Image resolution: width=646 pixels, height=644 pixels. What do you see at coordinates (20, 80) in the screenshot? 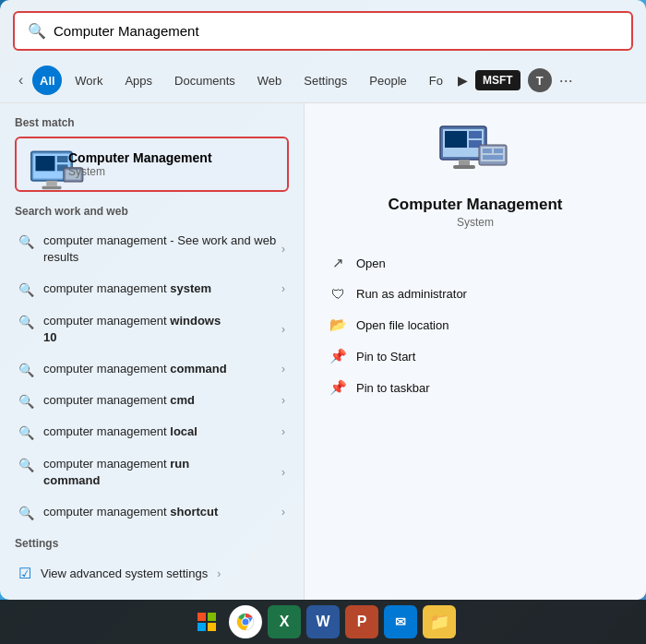
I see `back-button: ‹` at bounding box center [20, 80].